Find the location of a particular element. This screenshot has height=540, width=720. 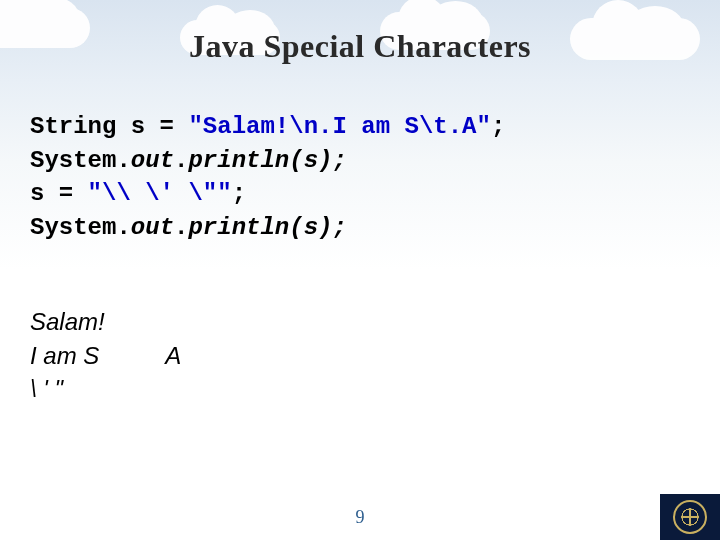

page-number: 9 is located at coordinates (360, 518).